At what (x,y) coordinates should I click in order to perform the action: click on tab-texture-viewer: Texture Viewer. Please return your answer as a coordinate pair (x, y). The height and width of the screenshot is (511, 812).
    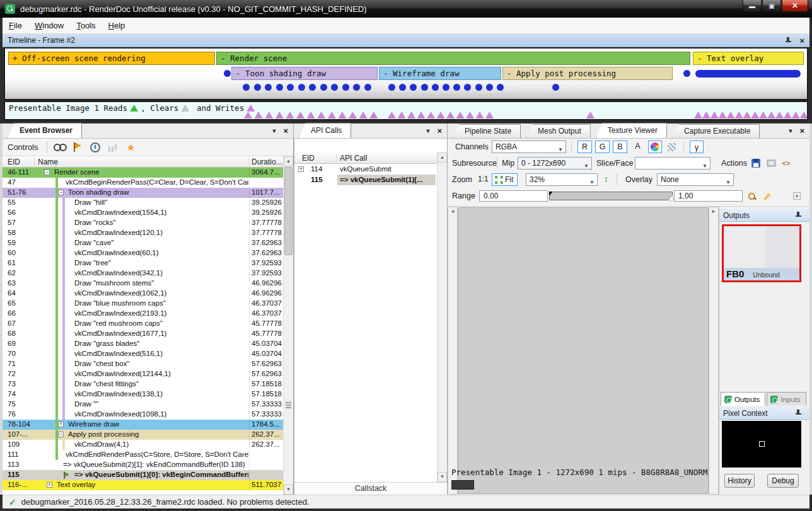
    Looking at the image, I should click on (632, 130).